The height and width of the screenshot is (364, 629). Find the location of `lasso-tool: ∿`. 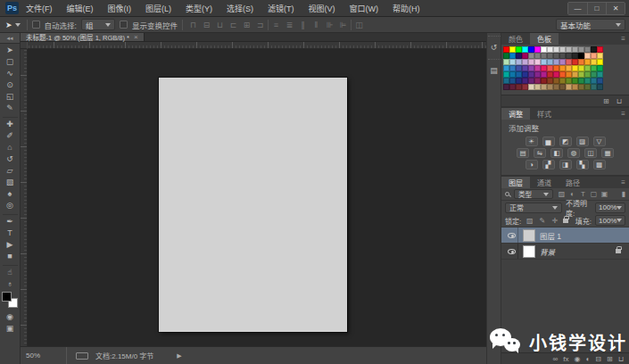

lasso-tool: ∿ is located at coordinates (11, 73).